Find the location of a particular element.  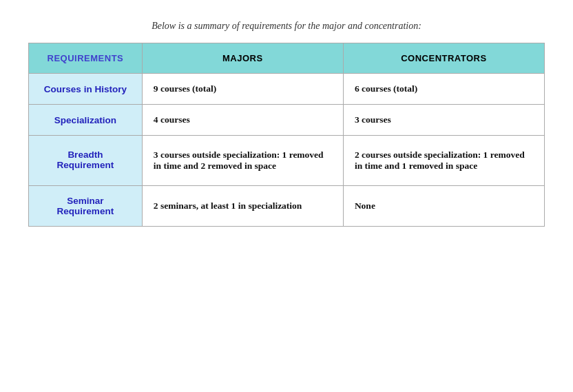

row-label-breadth: BreadthRequirement is located at coordinates (85, 161).